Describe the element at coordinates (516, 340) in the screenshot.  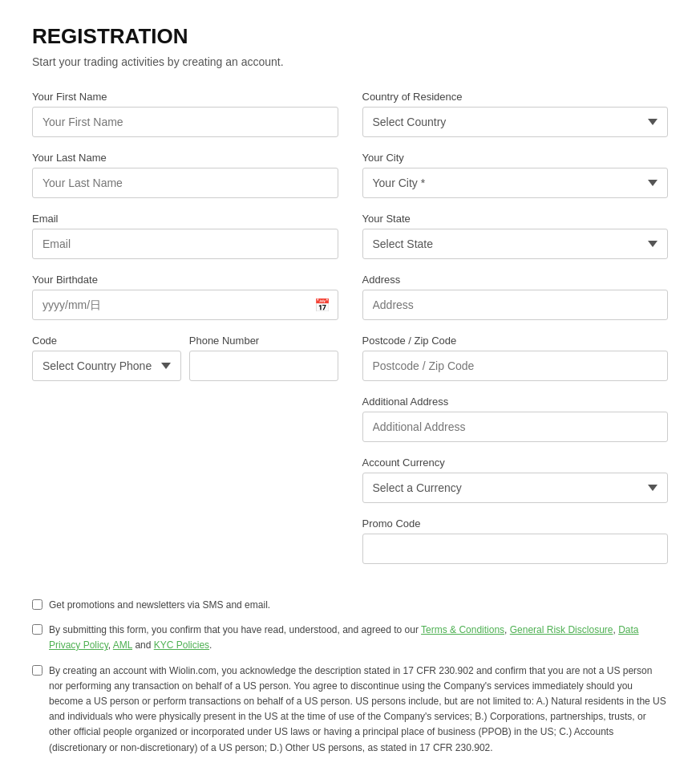
I see `postcode-label: Postcode / Zip Code` at that location.